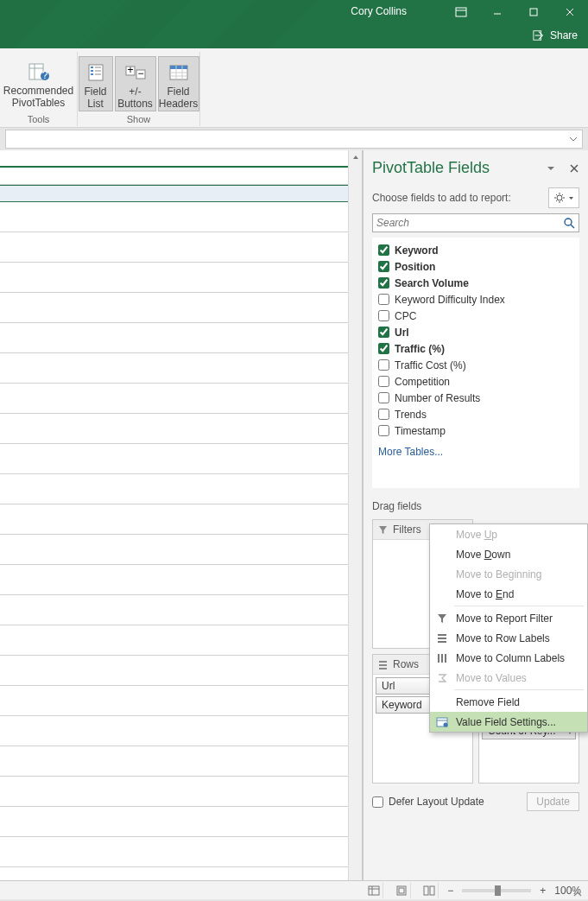 The image size is (588, 901). Describe the element at coordinates (430, 365) in the screenshot. I see `field-label: Traffic Cost (%)` at that location.